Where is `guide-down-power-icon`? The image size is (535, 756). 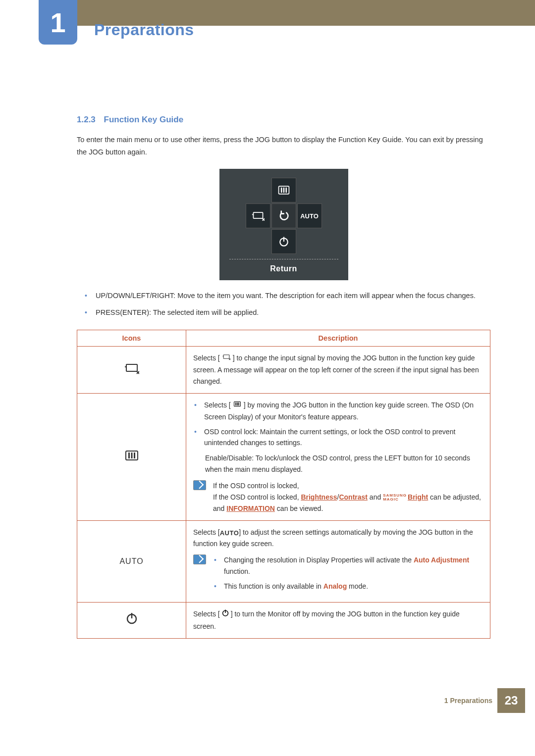 guide-down-power-icon is located at coordinates (284, 242).